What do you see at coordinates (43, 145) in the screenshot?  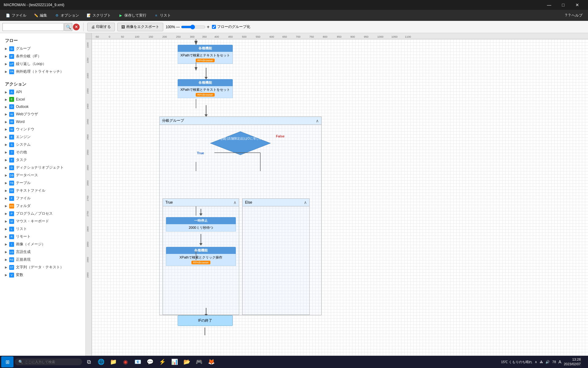 I see `sidebar-item-system: ▶ S システム` at bounding box center [43, 145].